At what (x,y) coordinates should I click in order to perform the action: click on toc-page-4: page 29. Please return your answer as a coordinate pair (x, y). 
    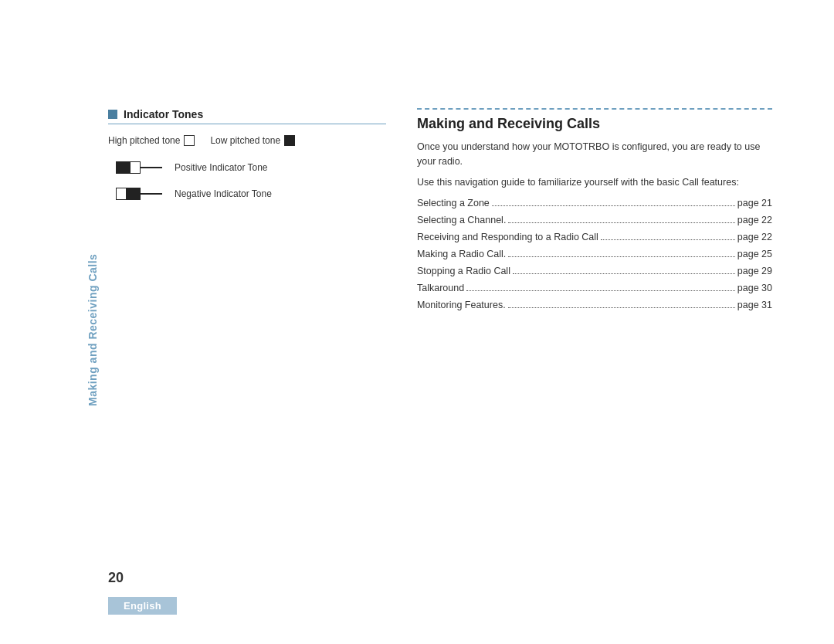
    Looking at the image, I should click on (755, 272).